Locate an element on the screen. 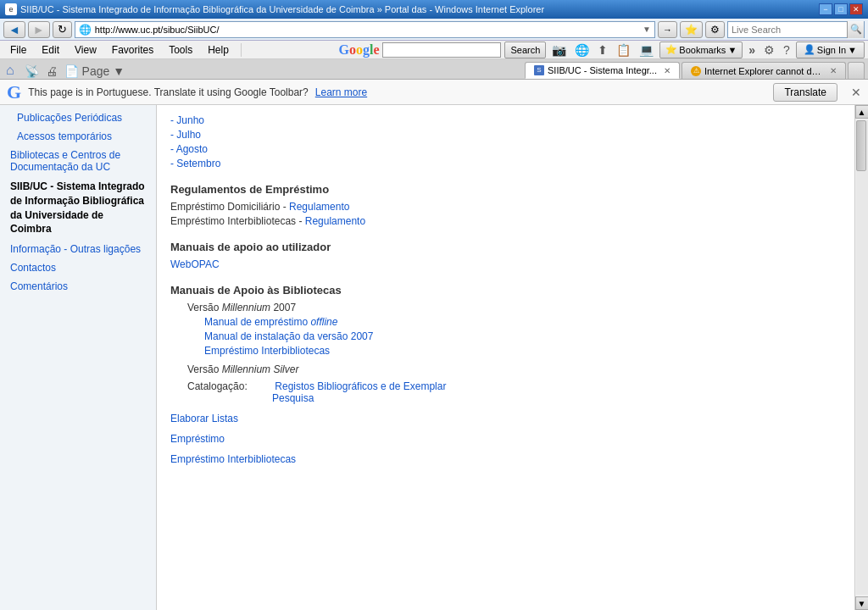  setembro-link: - Setembro is located at coordinates (195, 164).